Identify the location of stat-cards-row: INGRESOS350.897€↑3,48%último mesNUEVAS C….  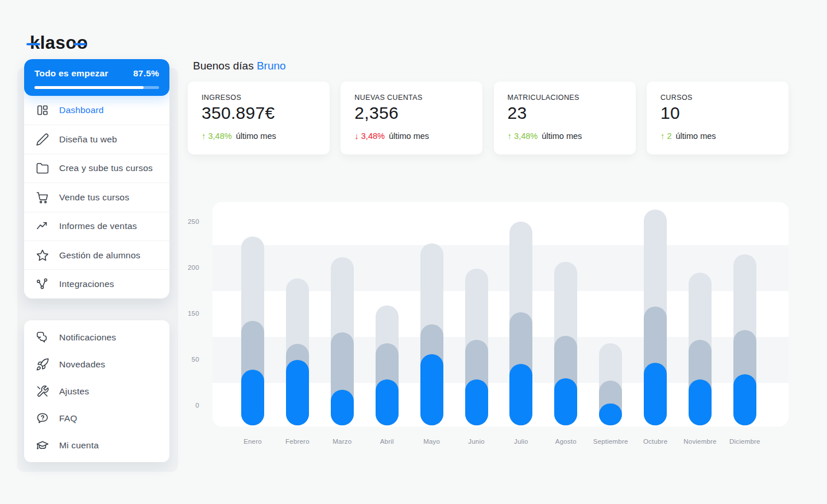
(488, 118).